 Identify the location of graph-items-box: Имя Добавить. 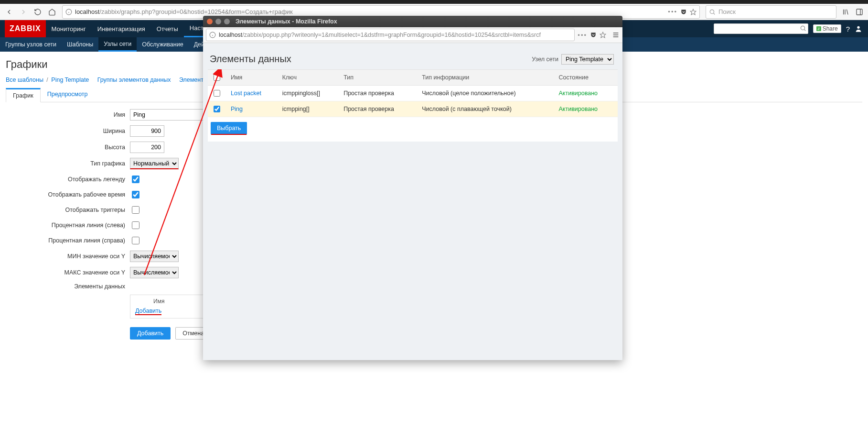
(169, 307).